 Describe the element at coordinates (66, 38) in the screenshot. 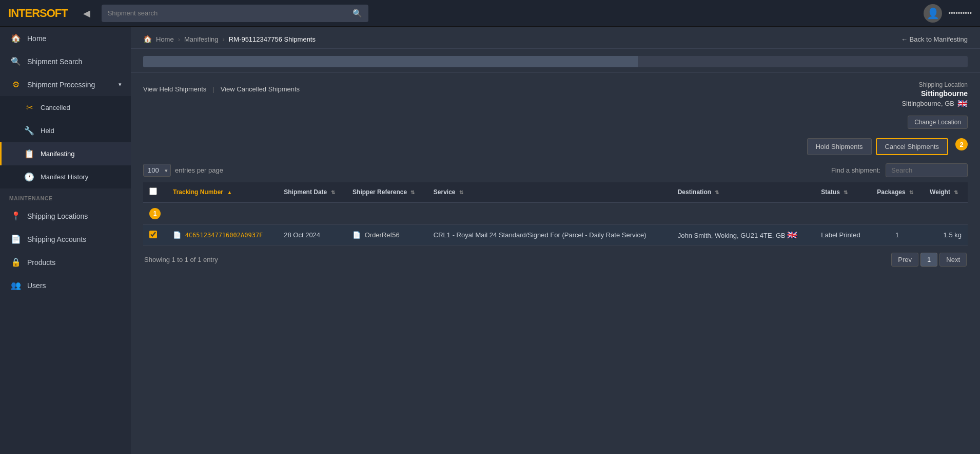

I see `sidebar-item-home: 🏠 Home` at that location.